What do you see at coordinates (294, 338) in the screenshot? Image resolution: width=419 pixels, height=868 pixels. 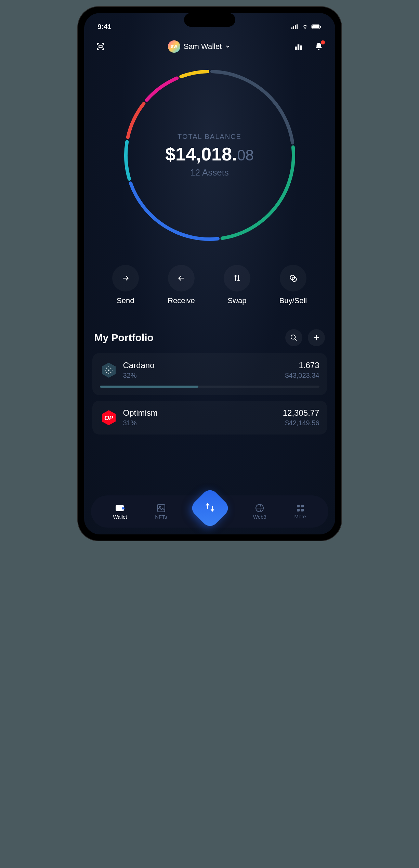 I see `search-icon` at bounding box center [294, 338].